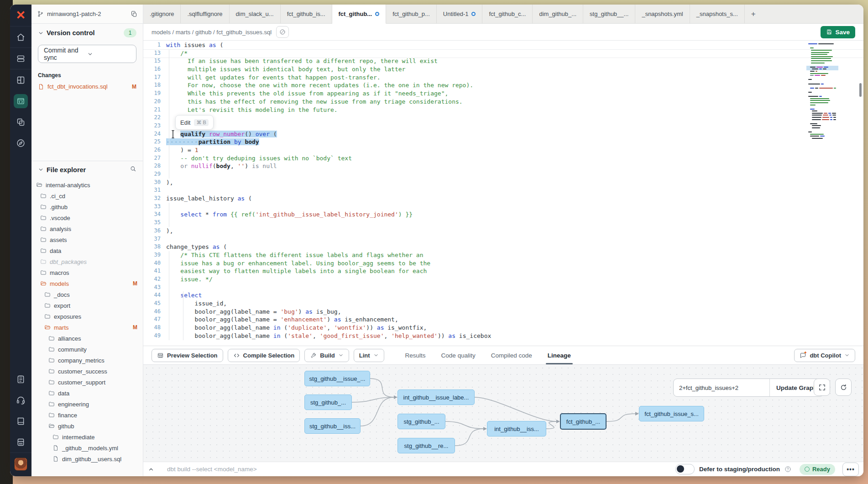 The height and width of the screenshot is (484, 868). Describe the element at coordinates (87, 338) in the screenshot. I see `tree-item-folder: alliances` at that location.